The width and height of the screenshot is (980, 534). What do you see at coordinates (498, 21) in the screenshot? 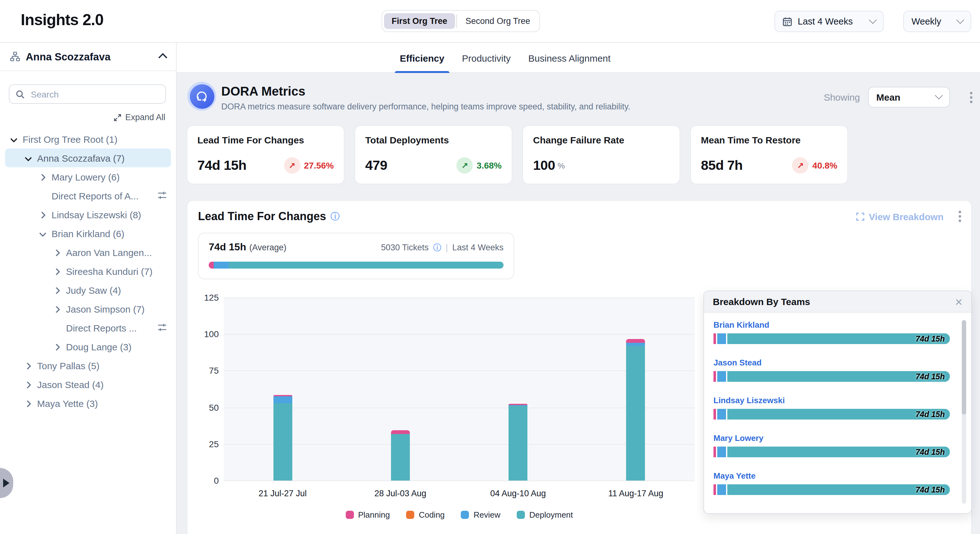
I see `toggle-second-org-tree: Second Org Tree` at bounding box center [498, 21].